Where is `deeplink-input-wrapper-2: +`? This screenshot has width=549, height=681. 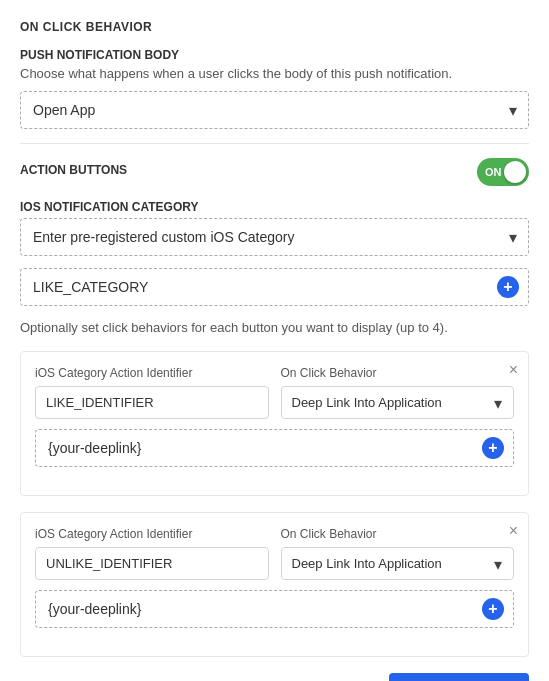 deeplink-input-wrapper-2: + is located at coordinates (274, 609).